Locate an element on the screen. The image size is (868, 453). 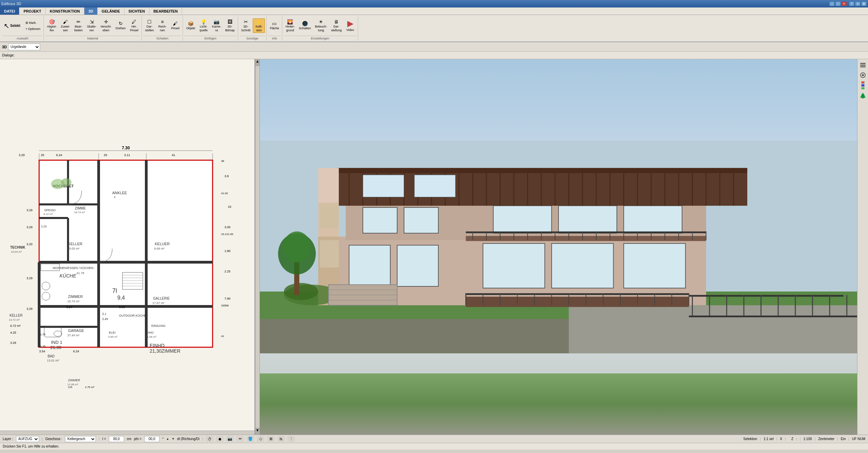
ribbon: ↖ Selekt ⊞ Mark. + Optionen Auswahl is located at coordinates (434, 29).